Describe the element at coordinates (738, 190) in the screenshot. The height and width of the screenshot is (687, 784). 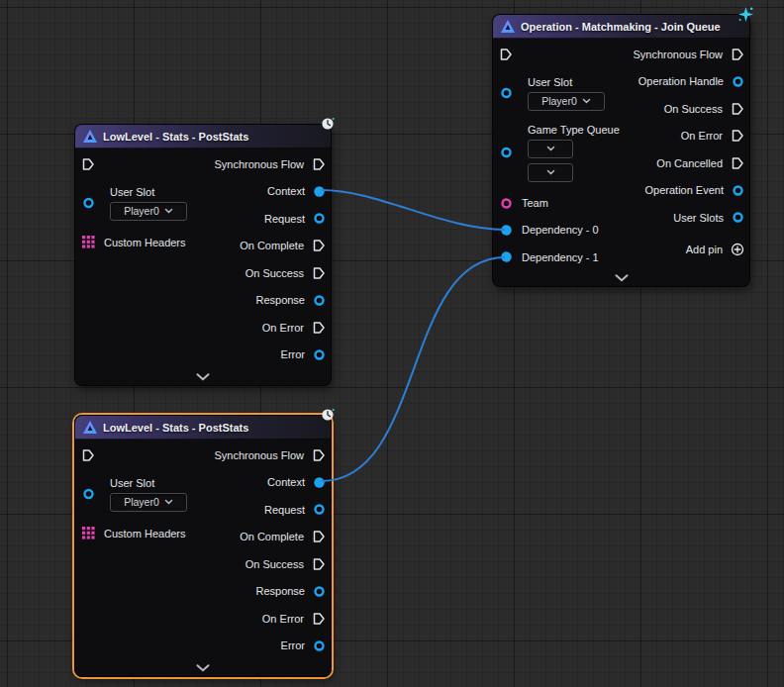
I see `operation-event-pin-icon` at that location.